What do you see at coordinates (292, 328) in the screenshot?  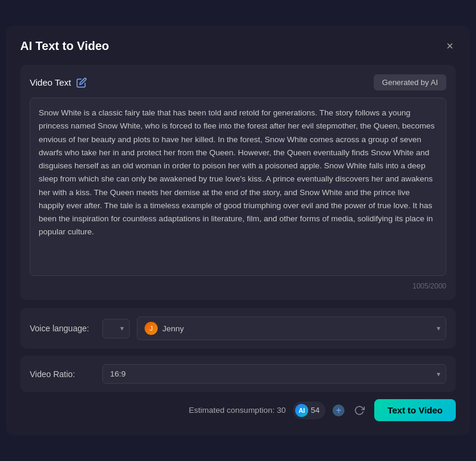 I see `voice-name-select: J Jenny` at bounding box center [292, 328].